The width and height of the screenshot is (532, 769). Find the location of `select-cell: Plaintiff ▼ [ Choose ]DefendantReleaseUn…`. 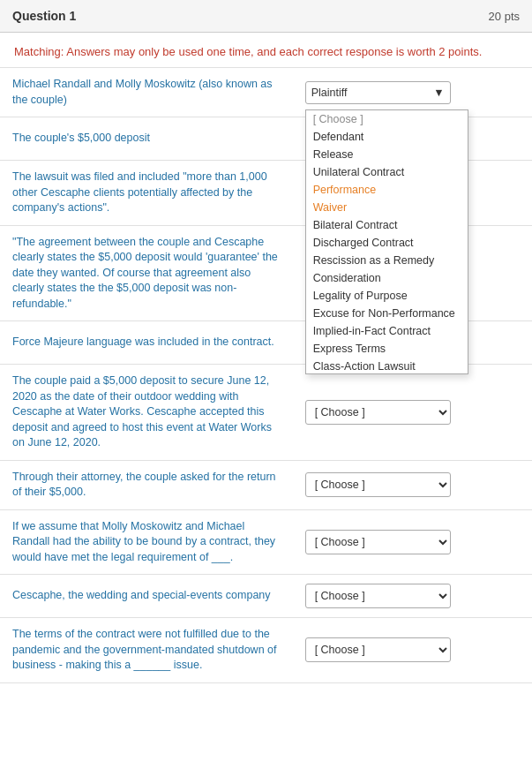

select-cell: Plaintiff ▼ [ Choose ]DefendantReleaseUn… is located at coordinates (413, 93).